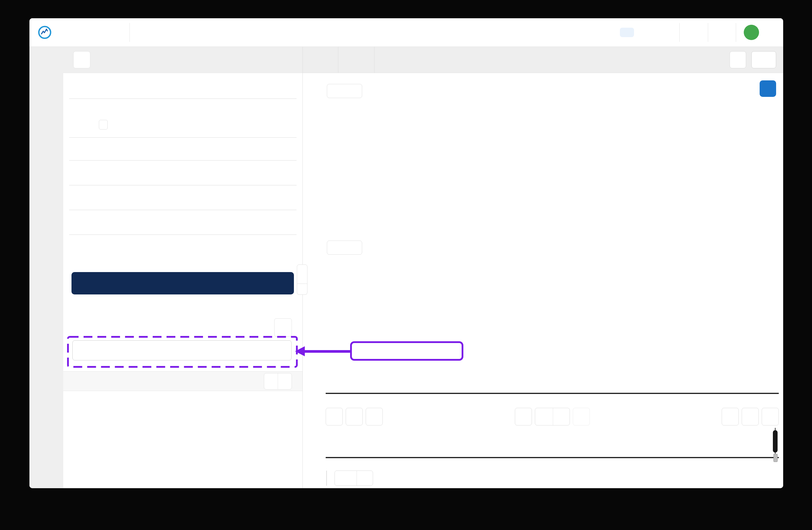 The image size is (812, 530). What do you see at coordinates (768, 89) in the screenshot?
I see `gear-icon` at bounding box center [768, 89].